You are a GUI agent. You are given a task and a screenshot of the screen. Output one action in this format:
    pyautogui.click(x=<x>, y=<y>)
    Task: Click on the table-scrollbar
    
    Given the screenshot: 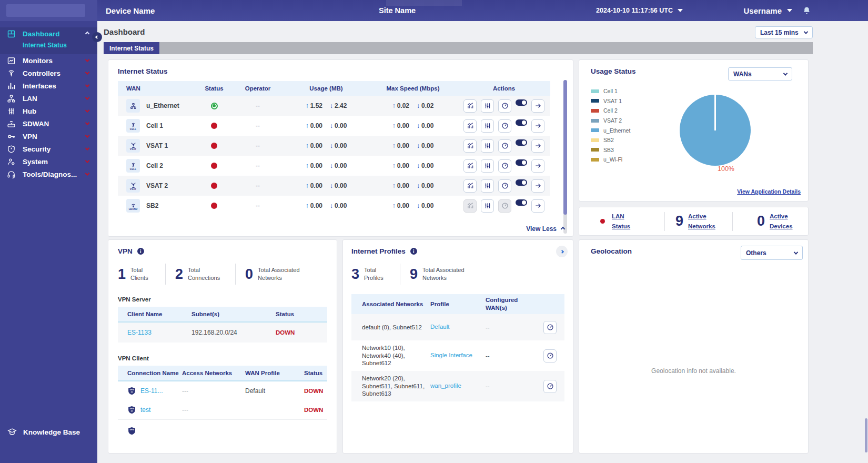 What is the action you would take?
    pyautogui.click(x=565, y=157)
    